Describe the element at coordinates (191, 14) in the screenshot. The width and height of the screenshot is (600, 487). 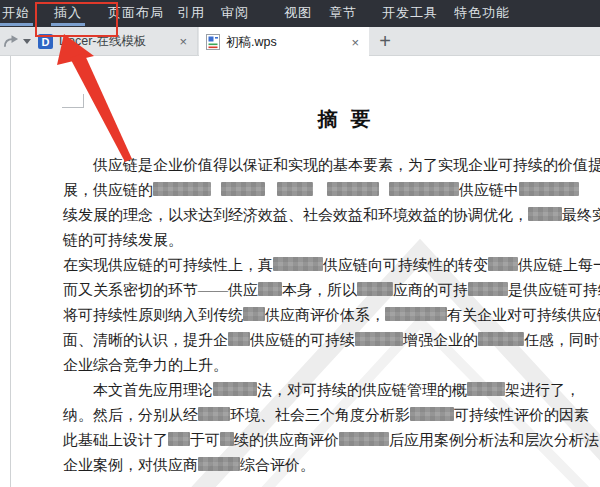
I see `menu-tab-references: 引用` at that location.